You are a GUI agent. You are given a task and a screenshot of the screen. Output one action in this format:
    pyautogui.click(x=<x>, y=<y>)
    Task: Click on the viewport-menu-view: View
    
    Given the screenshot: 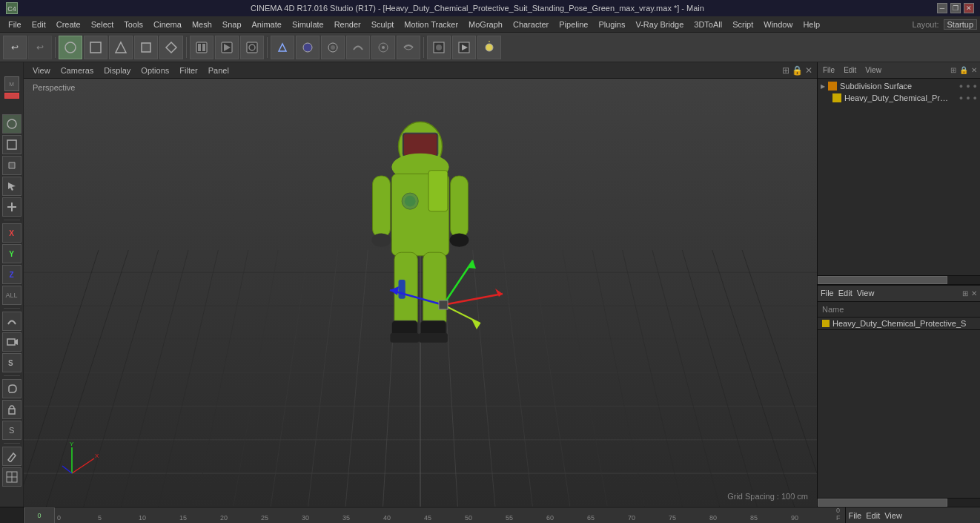 What is the action you would take?
    pyautogui.click(x=42, y=70)
    